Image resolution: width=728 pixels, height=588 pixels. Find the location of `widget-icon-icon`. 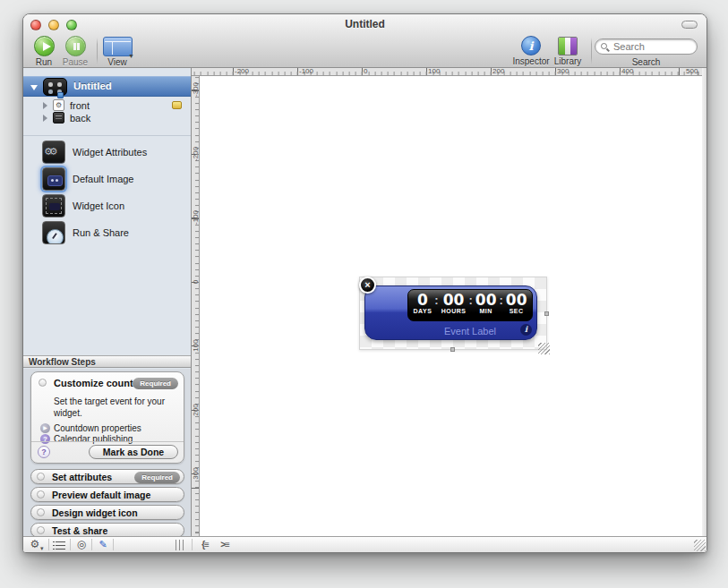

widget-icon-icon is located at coordinates (54, 206).